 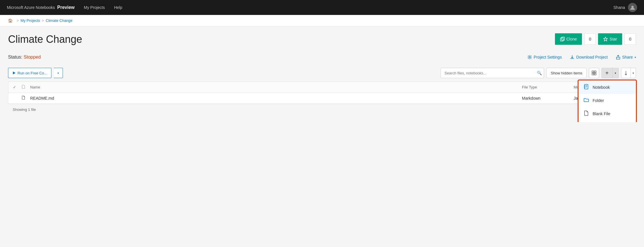 I want to click on run-chevron-icon: ▾, so click(x=58, y=73).